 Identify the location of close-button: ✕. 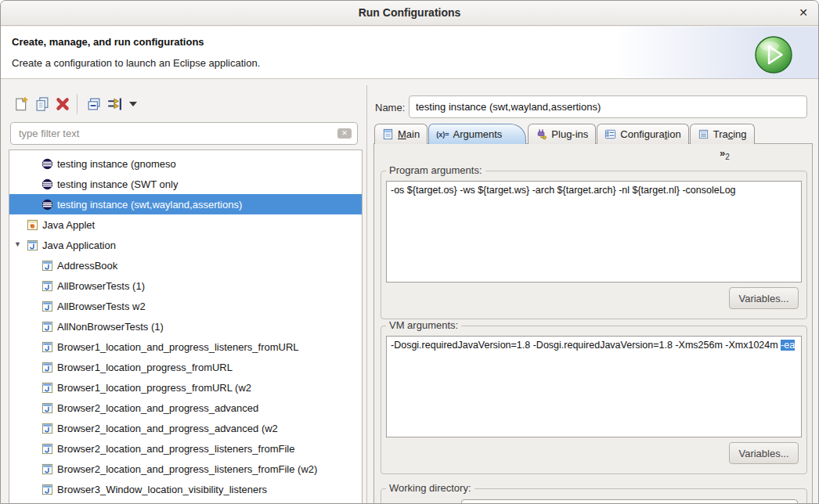
(803, 13).